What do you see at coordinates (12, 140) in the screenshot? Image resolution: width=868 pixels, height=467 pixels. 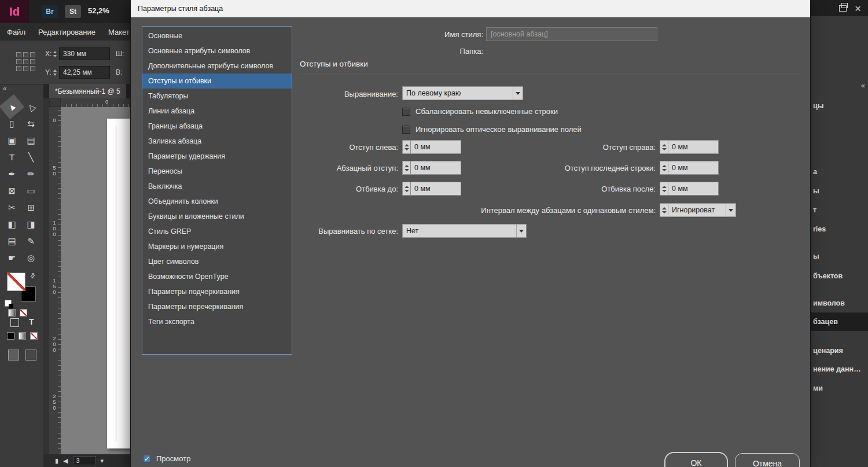 I see `content-collector-tool: ▣` at bounding box center [12, 140].